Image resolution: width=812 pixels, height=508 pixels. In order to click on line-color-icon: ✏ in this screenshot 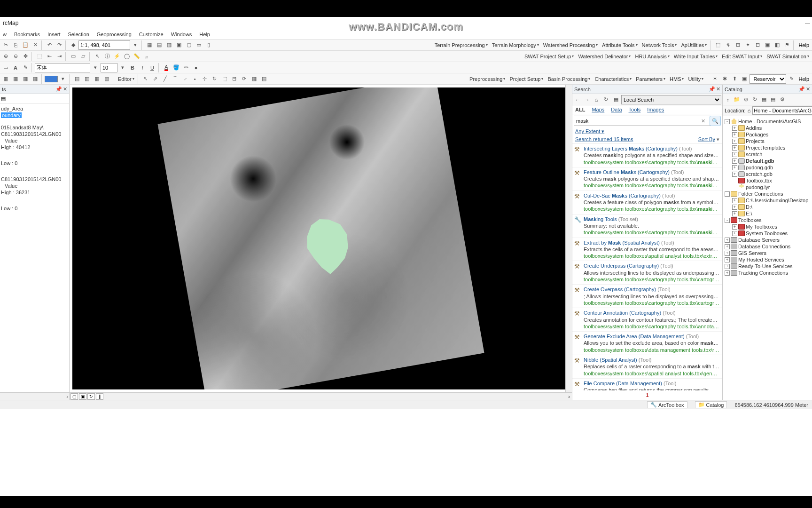, I will do `click(186, 68)`.